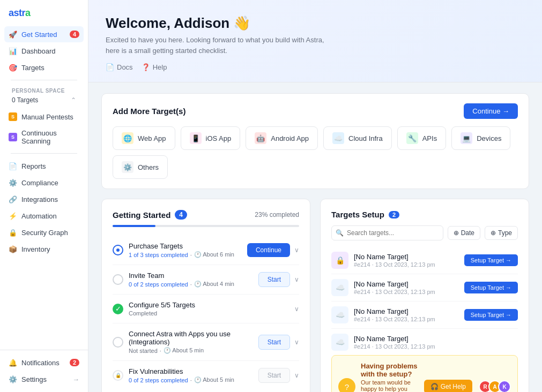  I want to click on target-item-meta-3: #e214 · 13 Oct 2023, 12:13 pm, so click(406, 319).